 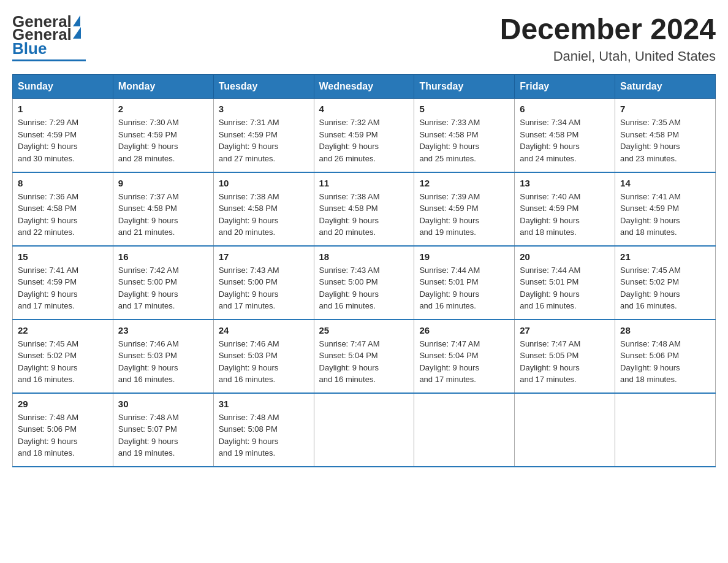 I want to click on calendar-cell: 12 Sunrise: 7:39 AM Sunset: 4:59 PM Dayl…, so click(x=464, y=209).